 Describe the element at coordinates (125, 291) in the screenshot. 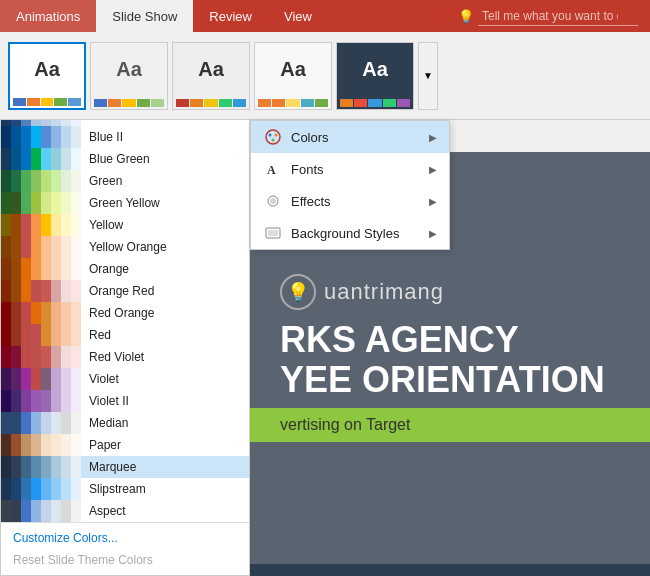

I see `color-row: Orange Red` at that location.